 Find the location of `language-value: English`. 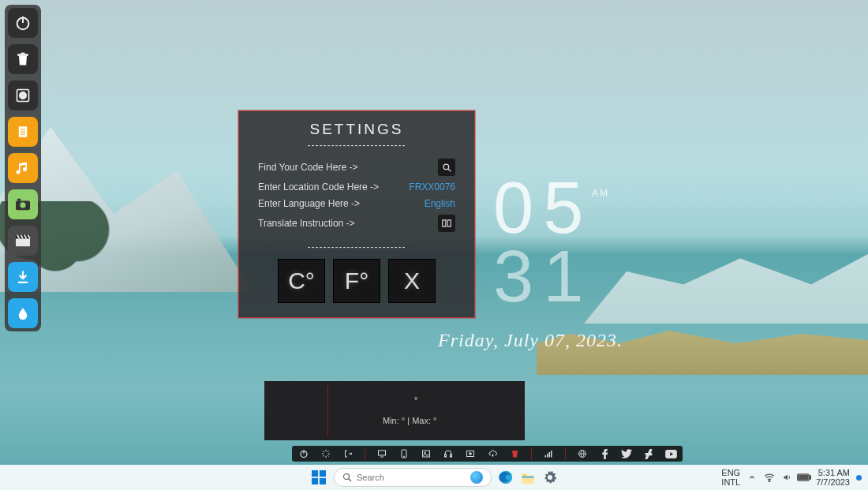

language-value: English is located at coordinates (440, 204).